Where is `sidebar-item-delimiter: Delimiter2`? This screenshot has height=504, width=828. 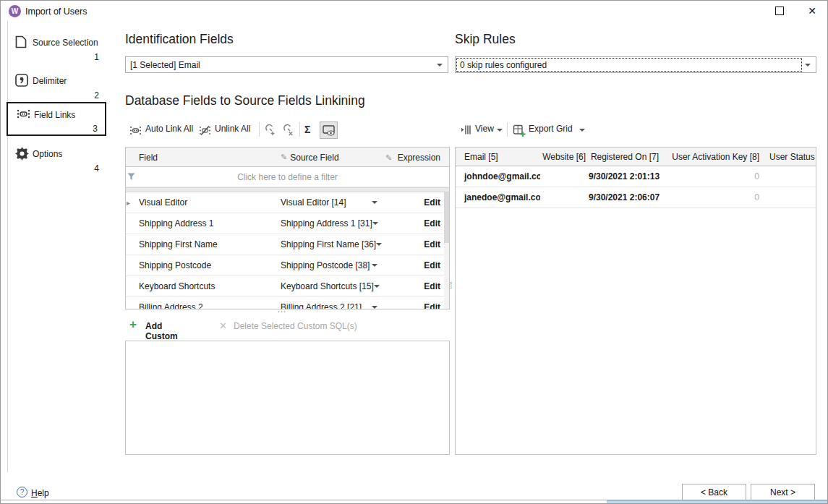 sidebar-item-delimiter: Delimiter2 is located at coordinates (56, 85).